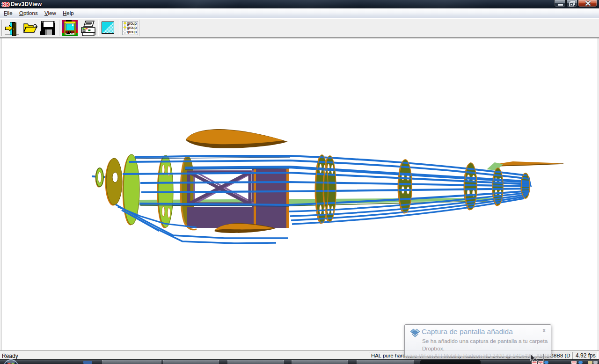 The height and width of the screenshot is (364, 599). What do you see at coordinates (110, 29) in the screenshot?
I see `background-color-button` at bounding box center [110, 29].